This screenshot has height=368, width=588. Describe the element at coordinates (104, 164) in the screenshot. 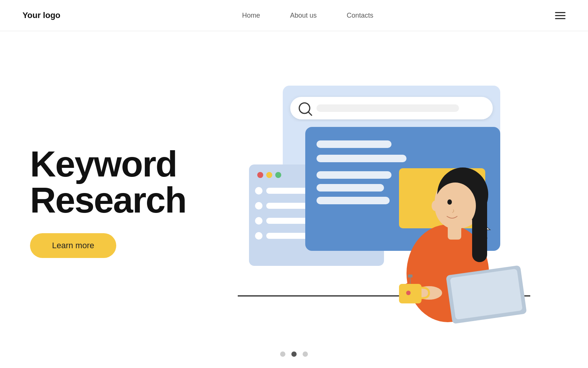

I see `headline-line1: Keyword` at that location.